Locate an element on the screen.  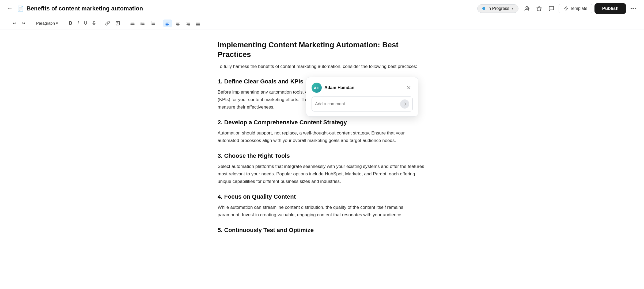
doc-icon: 📄 is located at coordinates (20, 9).